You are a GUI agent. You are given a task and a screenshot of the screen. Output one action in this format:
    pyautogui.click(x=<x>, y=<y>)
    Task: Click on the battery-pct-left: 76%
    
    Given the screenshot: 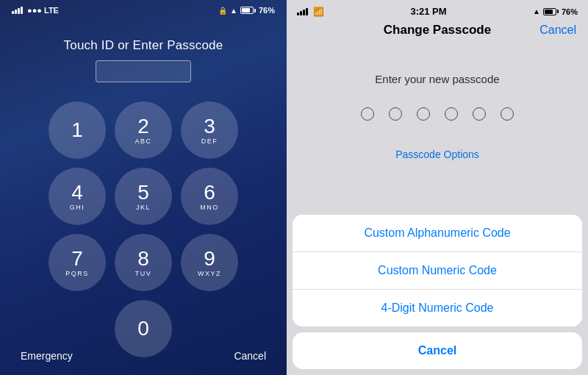 What is the action you would take?
    pyautogui.click(x=267, y=10)
    